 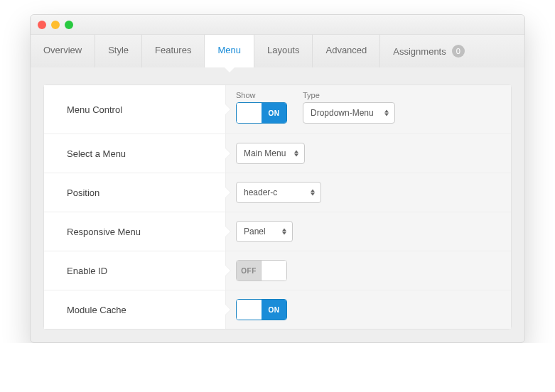 I want to click on label-module-cache: Module Cache, so click(x=135, y=310).